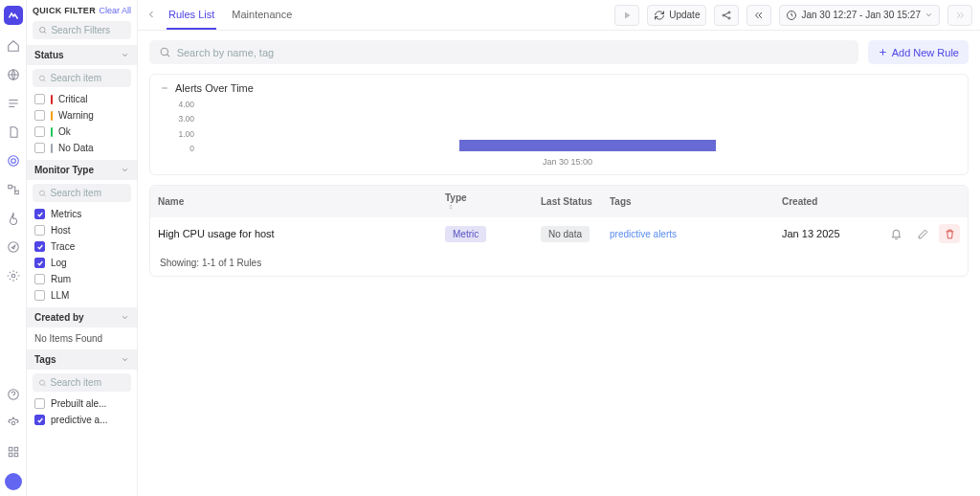  Describe the element at coordinates (82, 193) in the screenshot. I see `monitor-search` at that location.